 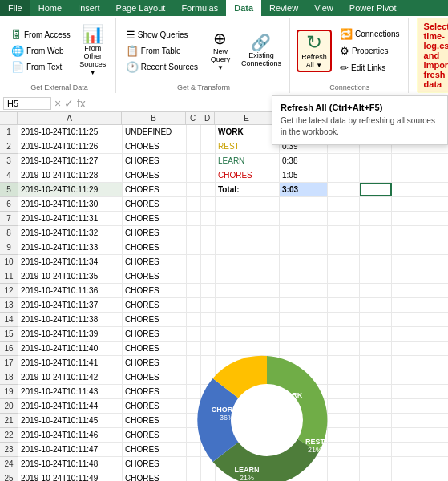 I want to click on row-header-2: 2, so click(x=9, y=147).